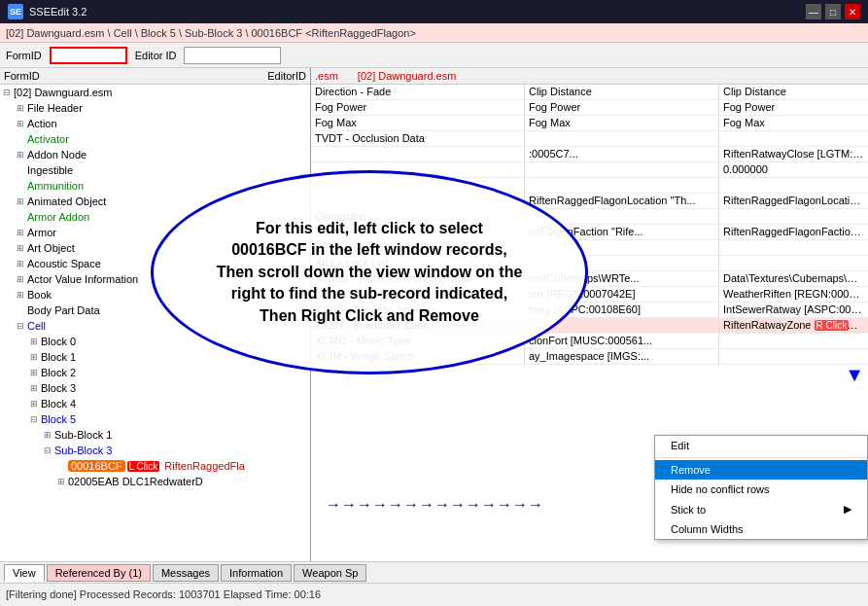 This screenshot has width=868, height=606. What do you see at coordinates (156, 419) in the screenshot?
I see `tree-item: ⊟Block 5` at bounding box center [156, 419].